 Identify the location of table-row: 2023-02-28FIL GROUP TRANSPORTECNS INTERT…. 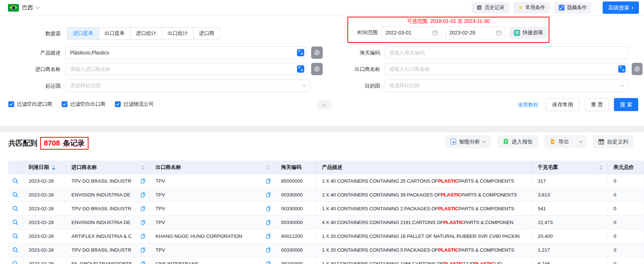
(326, 261).